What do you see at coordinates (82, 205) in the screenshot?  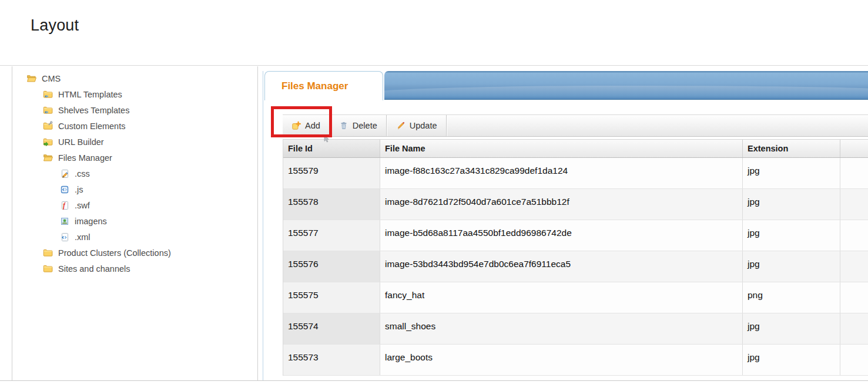 I see `tree-item-label: .swf` at bounding box center [82, 205].